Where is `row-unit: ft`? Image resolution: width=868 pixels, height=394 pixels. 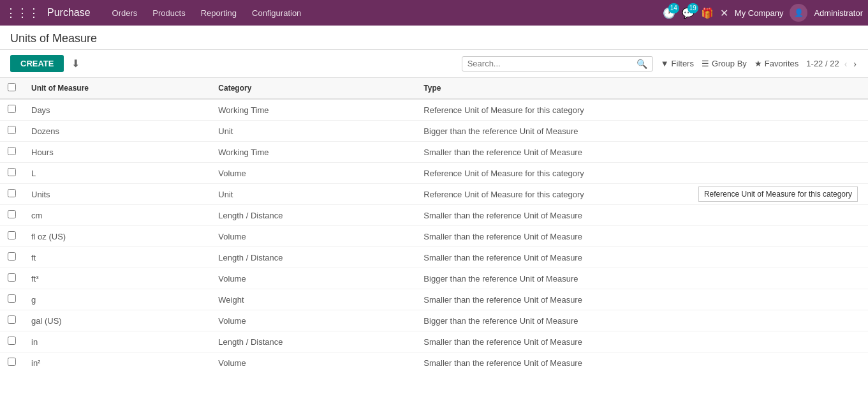
row-unit: ft is located at coordinates (117, 258).